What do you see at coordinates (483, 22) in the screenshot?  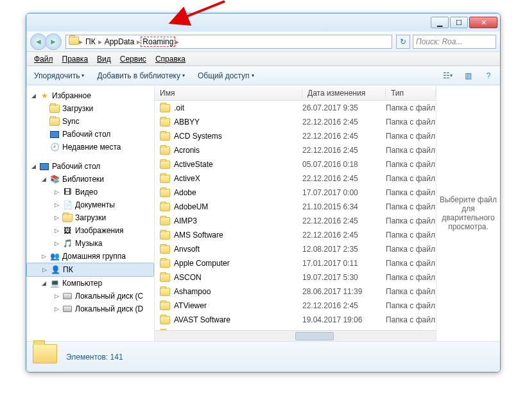 I see `close-button: ✕` at bounding box center [483, 22].